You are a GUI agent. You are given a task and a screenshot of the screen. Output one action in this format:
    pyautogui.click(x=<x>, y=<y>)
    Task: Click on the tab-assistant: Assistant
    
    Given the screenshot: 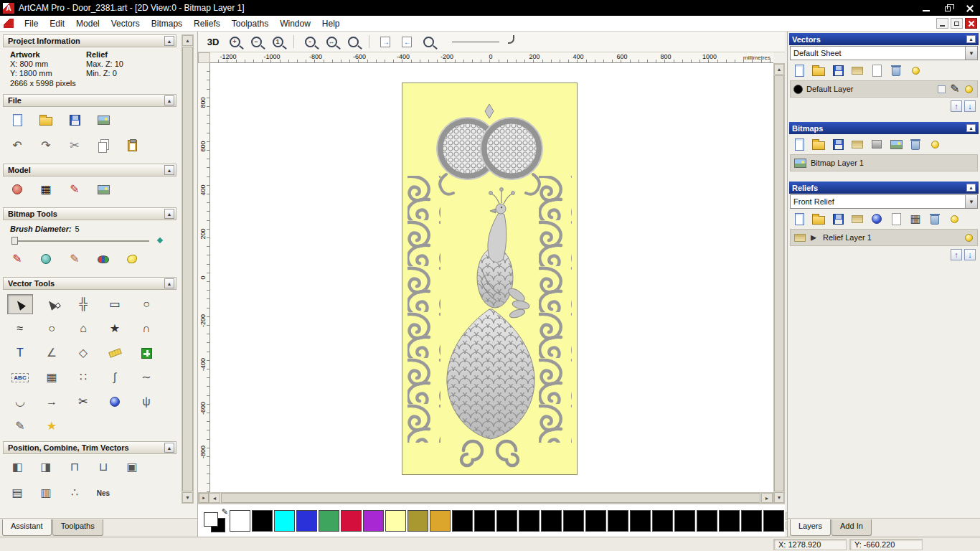 What is the action you would take?
    pyautogui.click(x=27, y=528)
    